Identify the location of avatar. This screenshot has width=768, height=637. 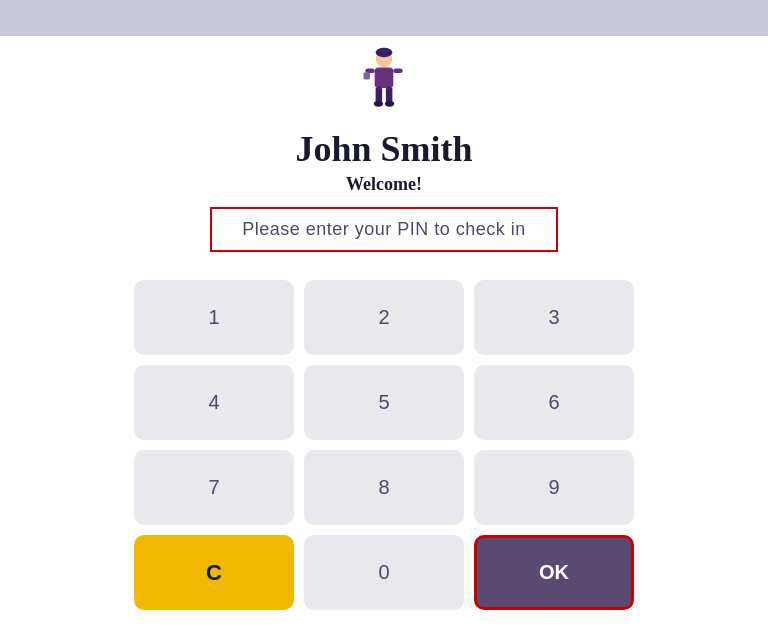
(384, 87).